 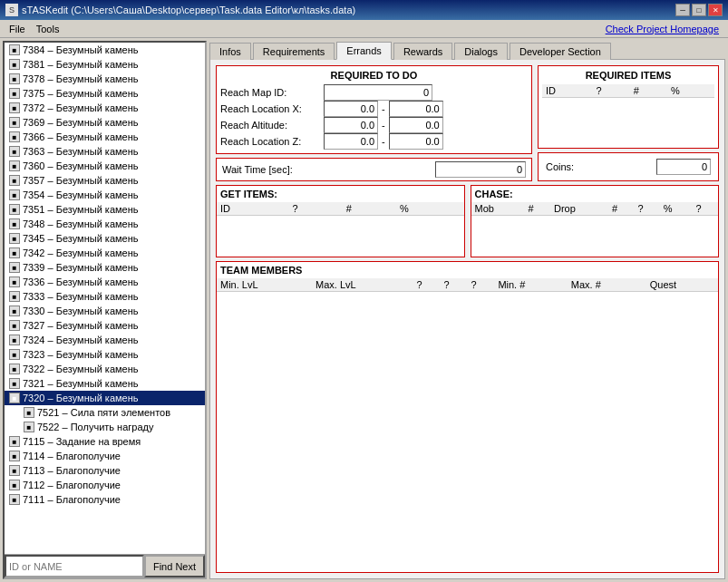 I want to click on list-item: ■7360 – Безумный камень, so click(x=105, y=166).